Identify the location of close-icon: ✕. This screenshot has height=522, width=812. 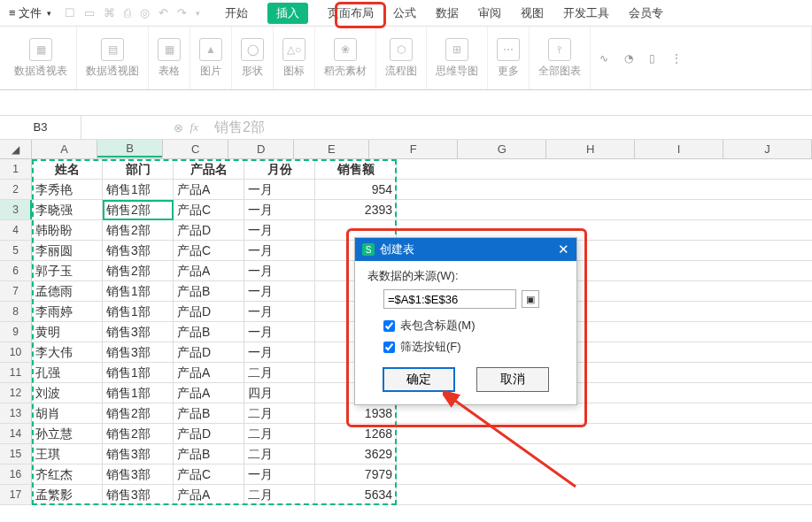
(563, 249).